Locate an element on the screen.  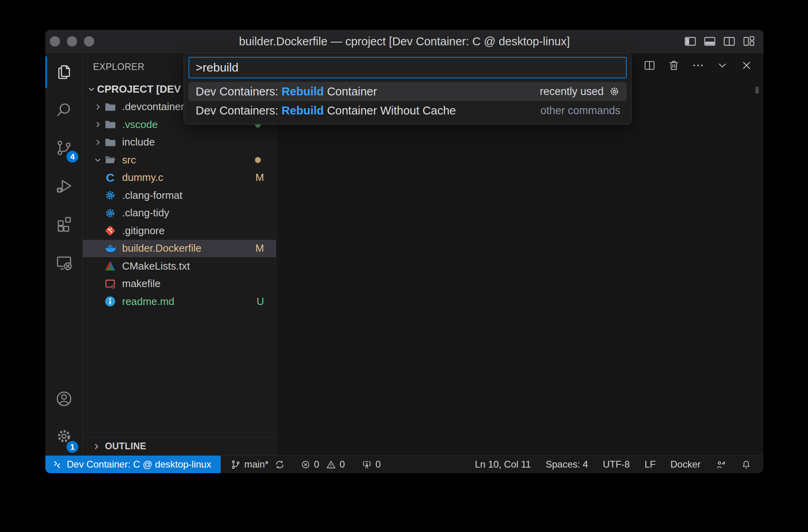
sidebar-item-run-debug is located at coordinates (64, 187).